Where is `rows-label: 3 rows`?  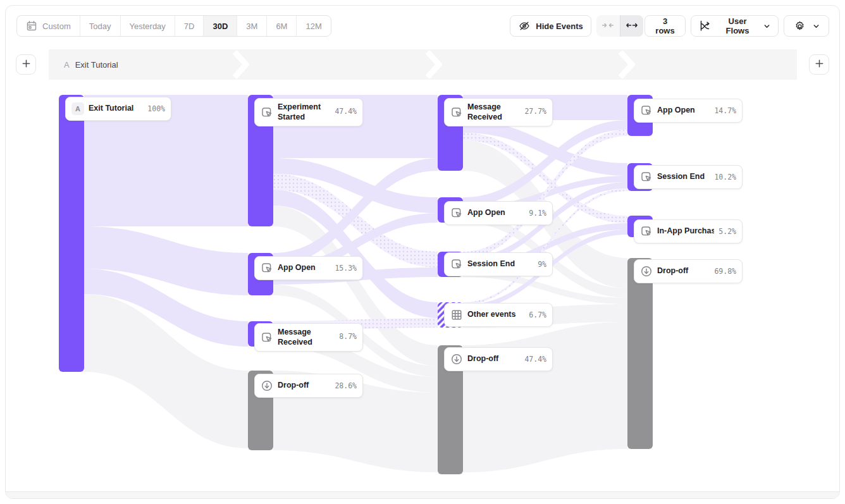 rows-label: 3 rows is located at coordinates (665, 26).